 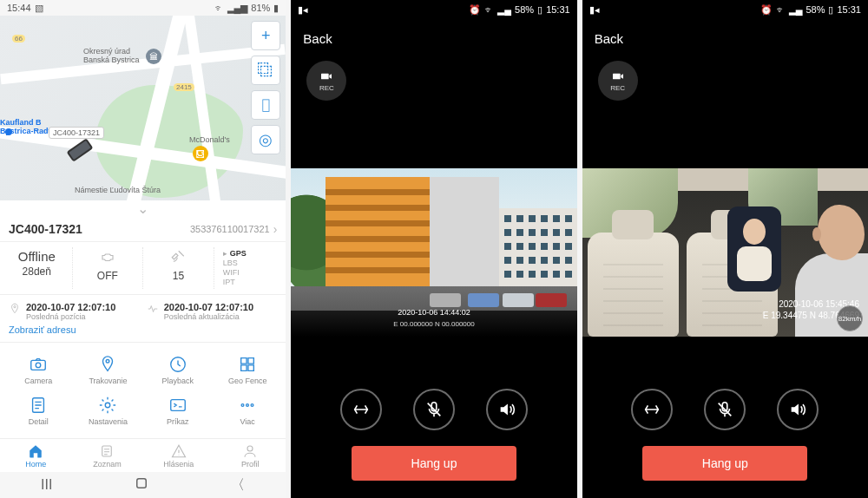 I want to click on tab-home: Home, so click(x=36, y=456).